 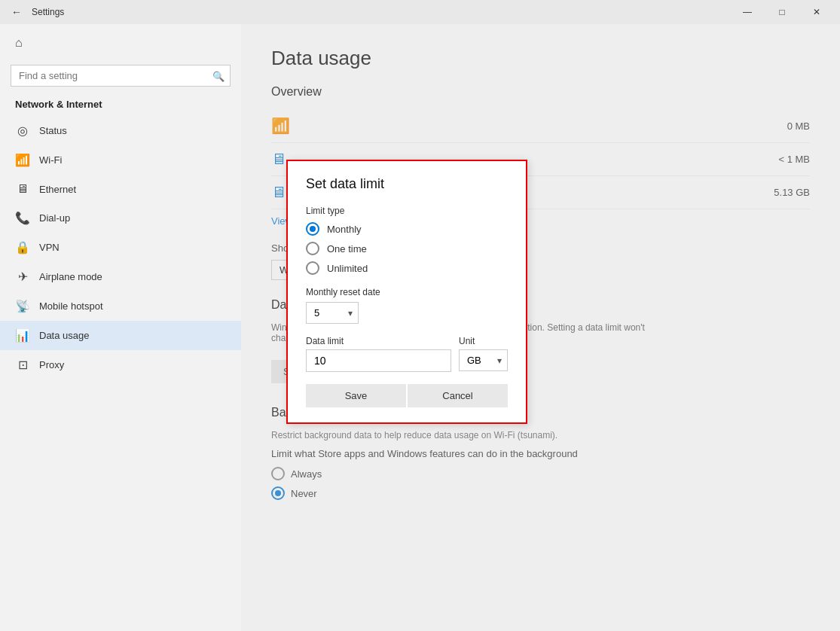 What do you see at coordinates (23, 131) in the screenshot?
I see `status-icon: ◎` at bounding box center [23, 131].